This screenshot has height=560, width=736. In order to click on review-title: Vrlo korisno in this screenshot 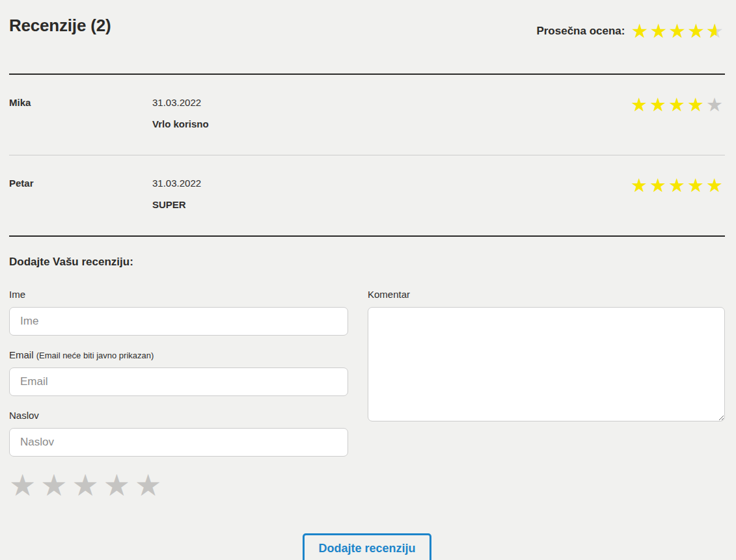, I will do `click(392, 124)`.